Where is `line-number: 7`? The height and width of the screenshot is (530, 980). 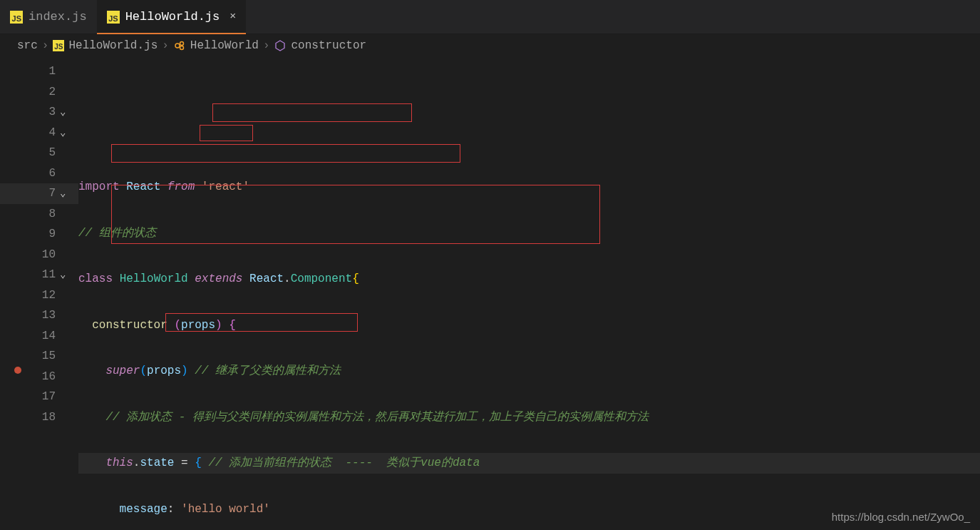
line-number: 7 is located at coordinates (30, 194).